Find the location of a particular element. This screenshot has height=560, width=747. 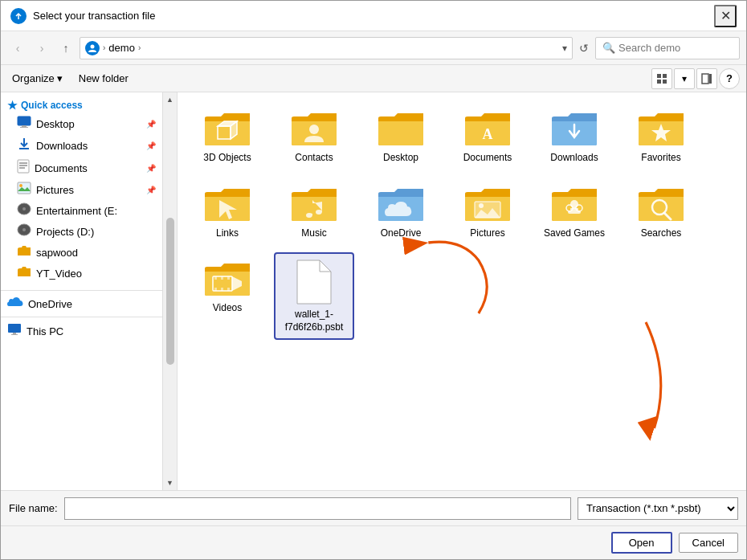

sidebar-item-thispc: This PC is located at coordinates (82, 331).